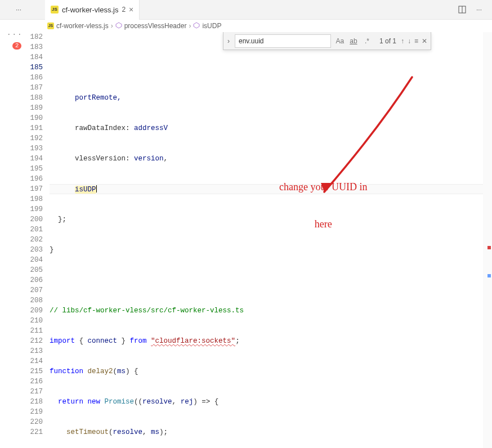 This screenshot has width=492, height=448. Describe the element at coordinates (388, 41) in the screenshot. I see `find-count: 1 of 1` at that location.